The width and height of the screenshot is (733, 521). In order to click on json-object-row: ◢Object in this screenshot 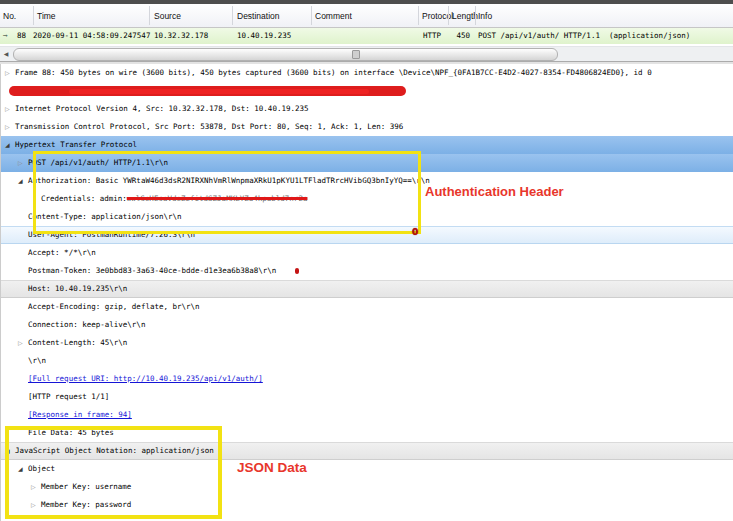, I will do `click(367, 469)`.